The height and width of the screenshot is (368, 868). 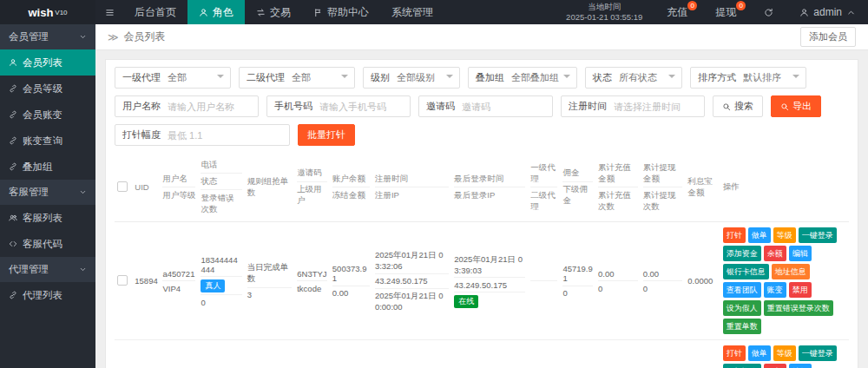 What do you see at coordinates (828, 36) in the screenshot?
I see `add-member-button: 添加会员` at bounding box center [828, 36].